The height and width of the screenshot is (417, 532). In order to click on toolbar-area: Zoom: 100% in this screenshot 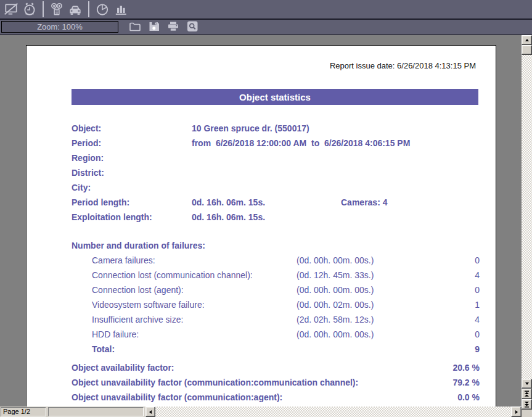, I will do `click(266, 17)`.